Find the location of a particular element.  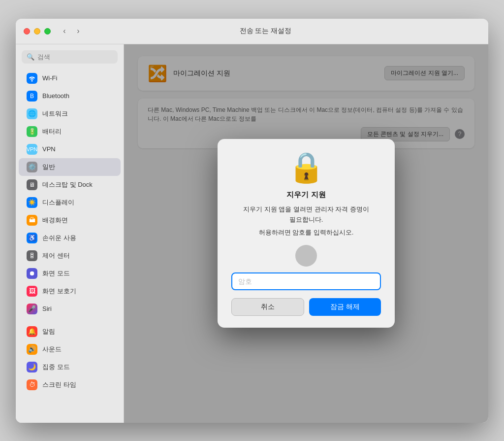

sidebar-item-notifications: 🔔 알림 is located at coordinates (70, 332).